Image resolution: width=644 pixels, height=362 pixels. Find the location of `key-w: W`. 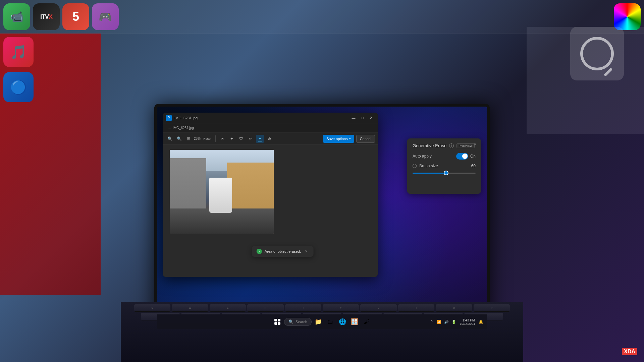

key-w: W is located at coordinates (190, 308).